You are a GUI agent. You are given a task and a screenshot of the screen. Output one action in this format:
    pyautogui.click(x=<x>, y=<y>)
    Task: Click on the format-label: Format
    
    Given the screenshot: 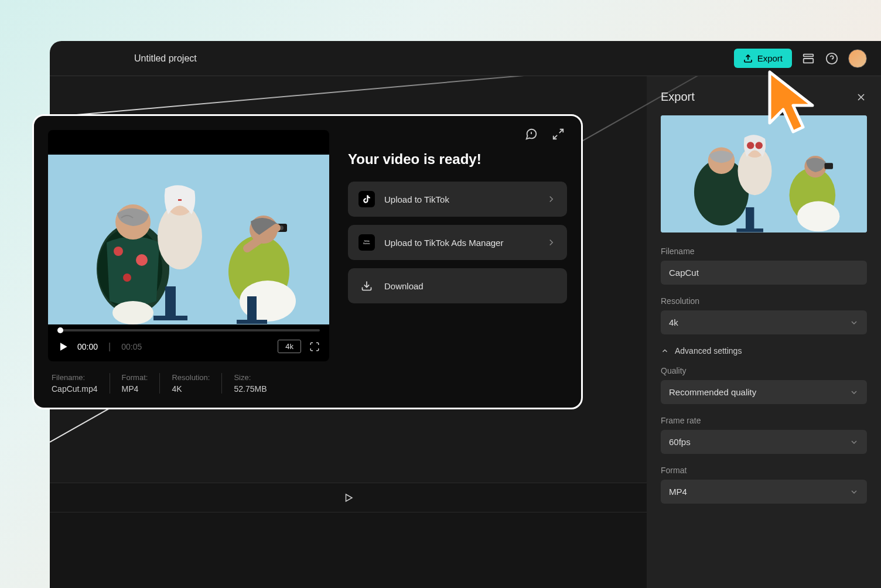 What is the action you would take?
    pyautogui.click(x=764, y=470)
    